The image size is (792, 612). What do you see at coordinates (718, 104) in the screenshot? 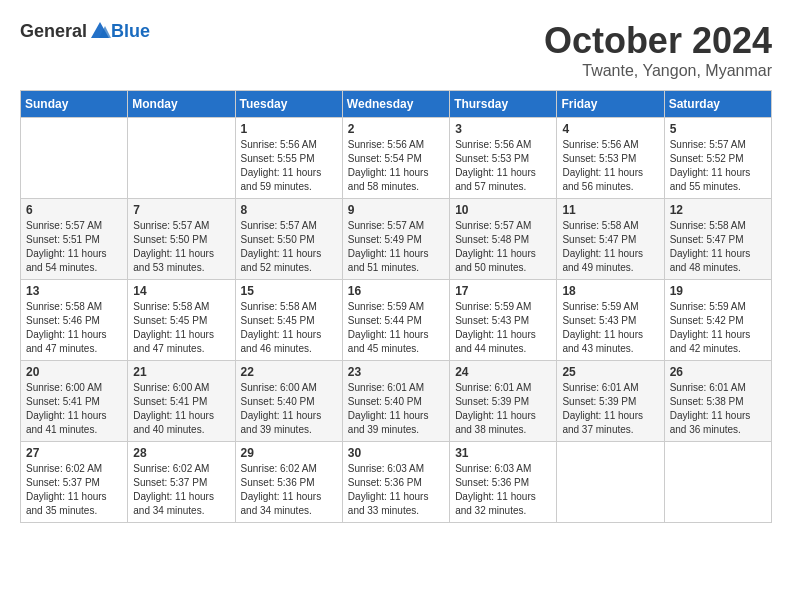
I see `weekday-header-saturday: Saturday` at bounding box center [718, 104].